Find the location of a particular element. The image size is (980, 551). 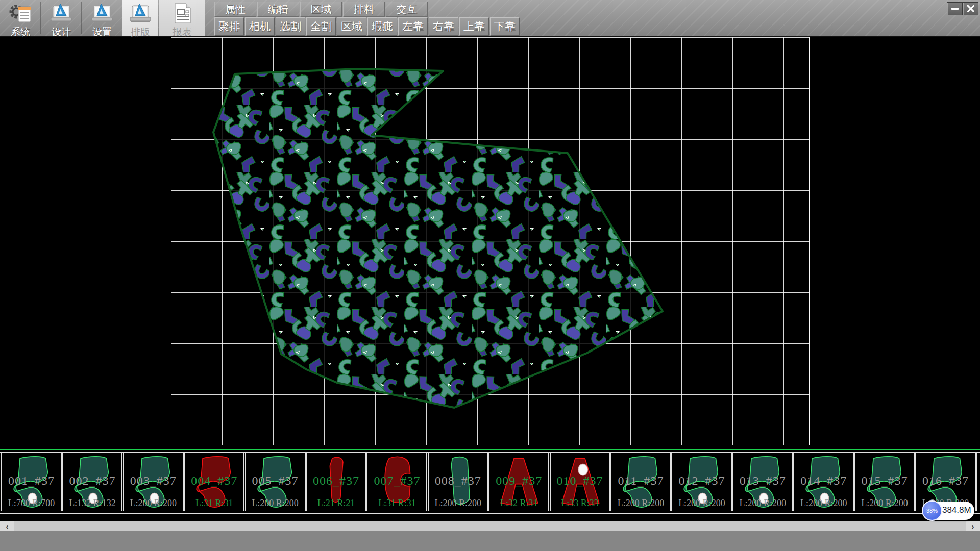

top-toolbar: 系统 设计 设置 is located at coordinates (490, 18).